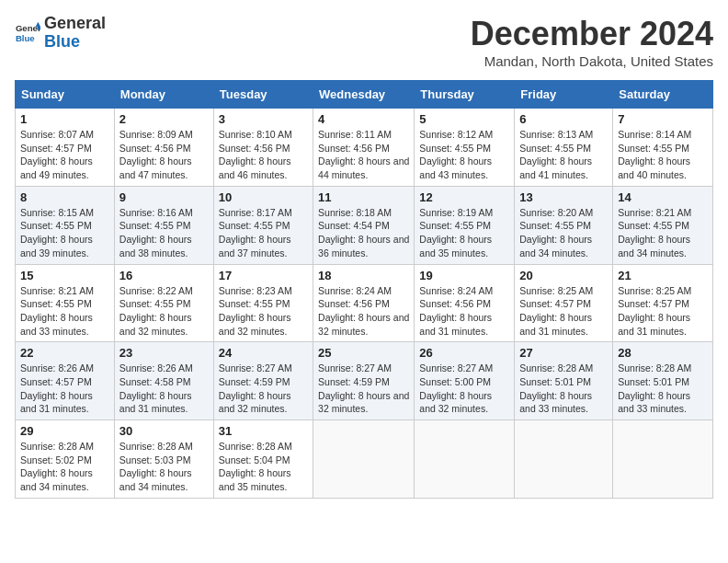 This screenshot has width=728, height=563. What do you see at coordinates (263, 147) in the screenshot?
I see `calendar-day-cell: 3Sunrise: 8:10 AM Sunset: 4:56 PM Daylig…` at bounding box center [263, 147].